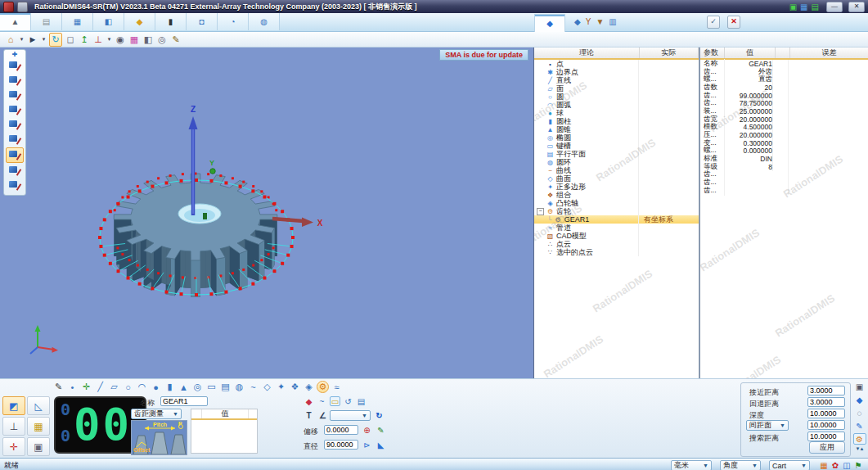 Image resolution: width=868 pixels, height=470 pixels. What do you see at coordinates (349, 401) in the screenshot?
I see `rotate-view-icon: ↺` at bounding box center [349, 401].